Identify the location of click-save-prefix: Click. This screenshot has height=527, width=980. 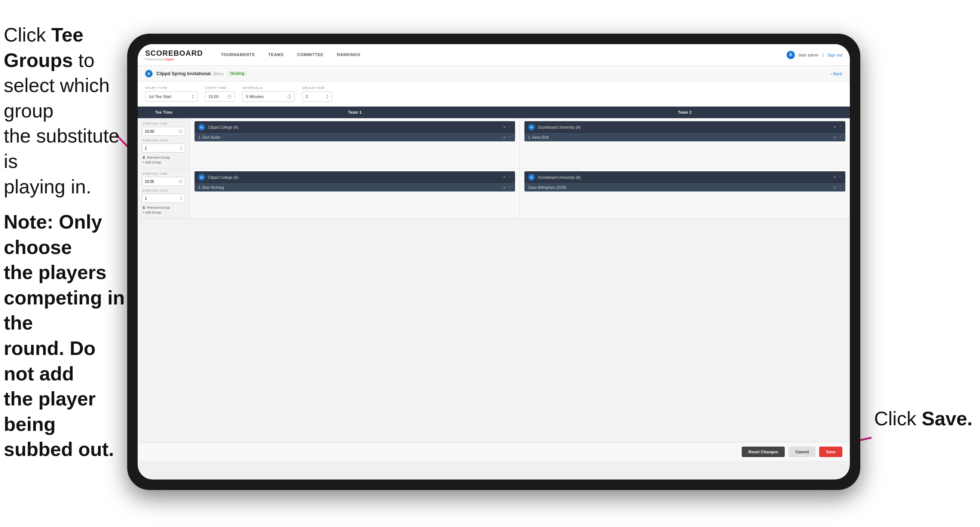
(898, 419).